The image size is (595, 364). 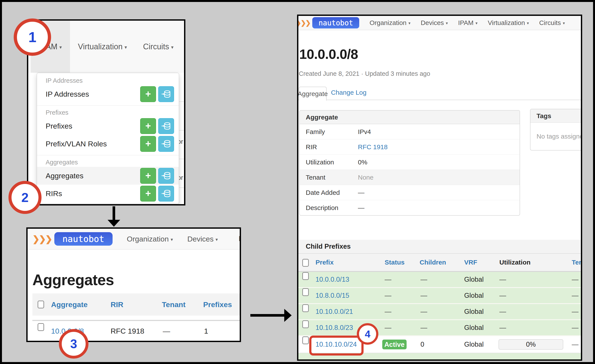 I want to click on column-header-children: Children, so click(x=433, y=262).